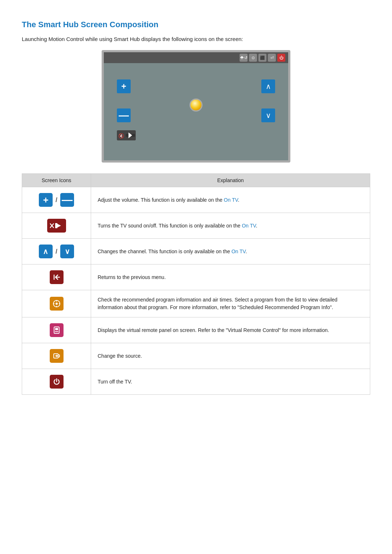  I want to click on explanation-text: Check the recommended program informatio…, so click(218, 303).